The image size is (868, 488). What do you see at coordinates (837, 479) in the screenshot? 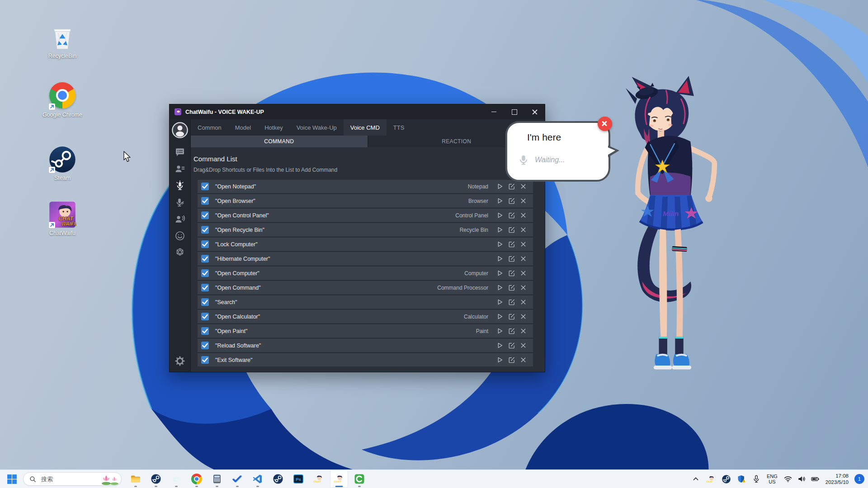
I see `clock: 17:08 2023/5/10` at bounding box center [837, 479].